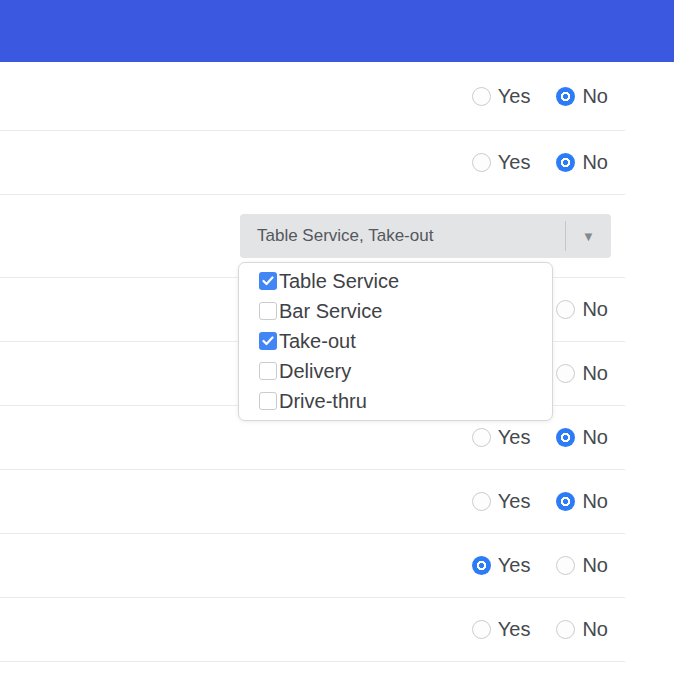  Describe the element at coordinates (402, 371) in the screenshot. I see `dropdown-option: Delivery` at that location.